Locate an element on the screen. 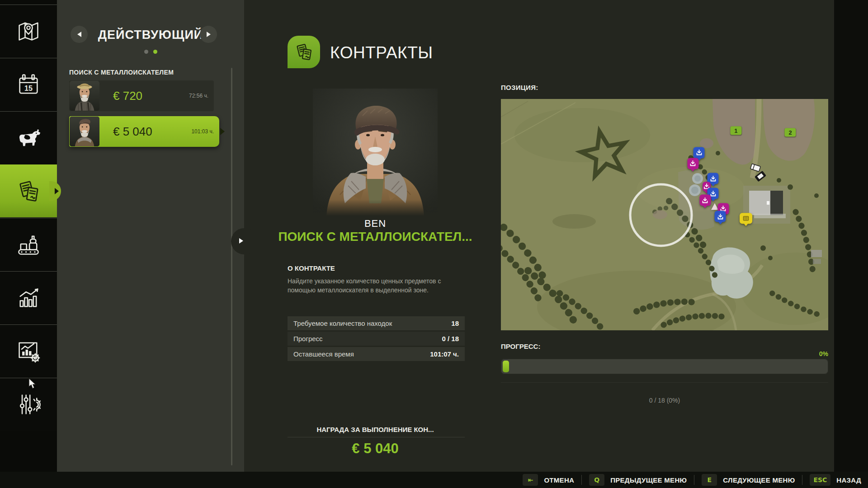 This screenshot has height=488, width=868. progress-label: ПРОГРЕСС: is located at coordinates (521, 346).